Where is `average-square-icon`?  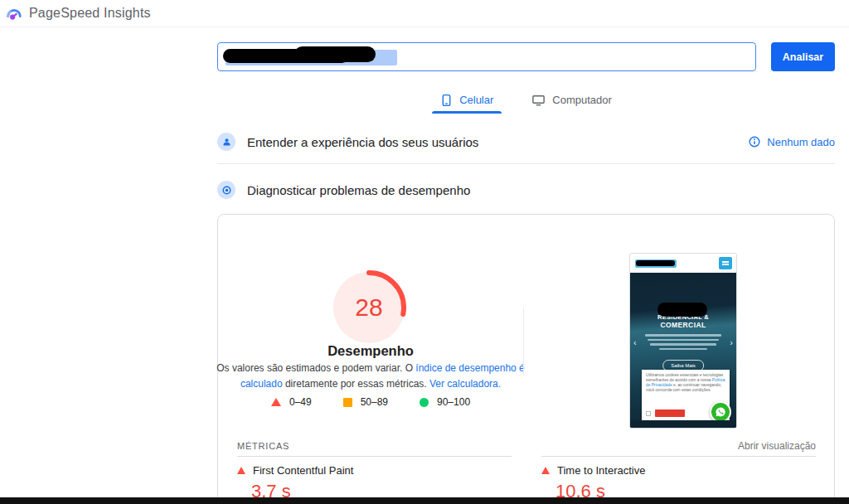 average-square-icon is located at coordinates (348, 403).